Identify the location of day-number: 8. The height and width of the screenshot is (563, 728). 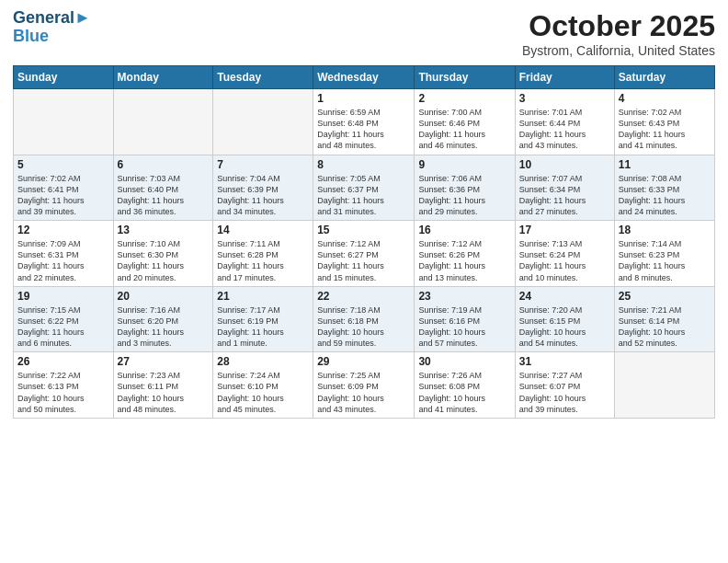
(364, 165).